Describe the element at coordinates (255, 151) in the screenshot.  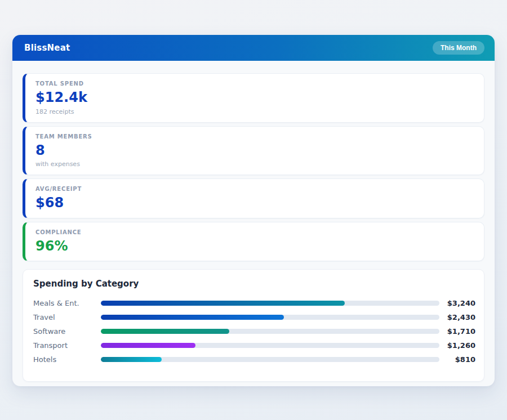
I see `stat-value: 8` at that location.